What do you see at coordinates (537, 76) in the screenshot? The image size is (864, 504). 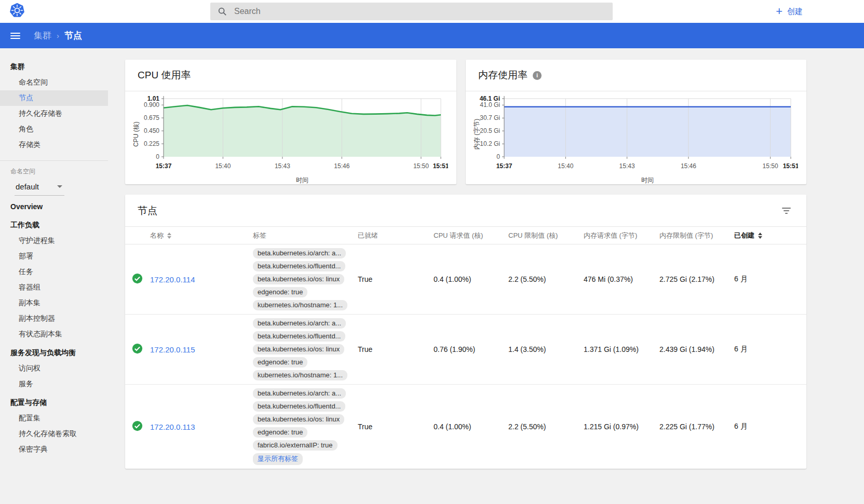 I see `info-icon` at bounding box center [537, 76].